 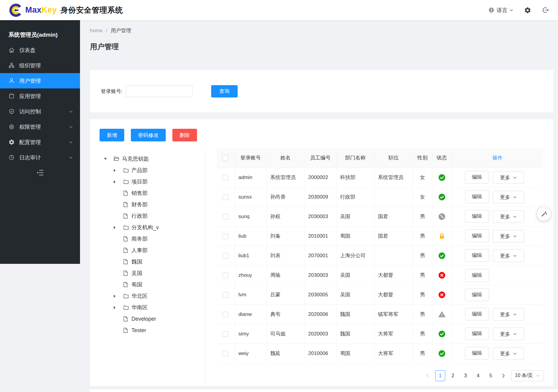 I want to click on language-switcher: 语言, so click(x=501, y=10).